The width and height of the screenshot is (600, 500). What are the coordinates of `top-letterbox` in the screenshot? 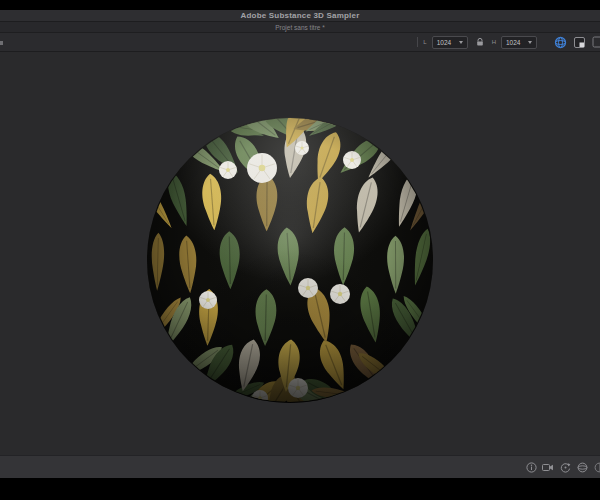 It's located at (300, 5).